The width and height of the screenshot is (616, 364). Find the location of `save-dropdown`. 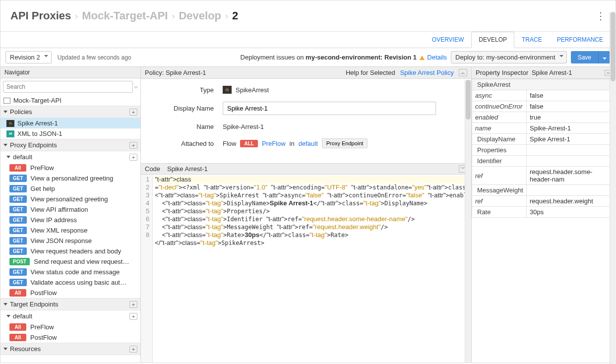

save-dropdown is located at coordinates (604, 58).